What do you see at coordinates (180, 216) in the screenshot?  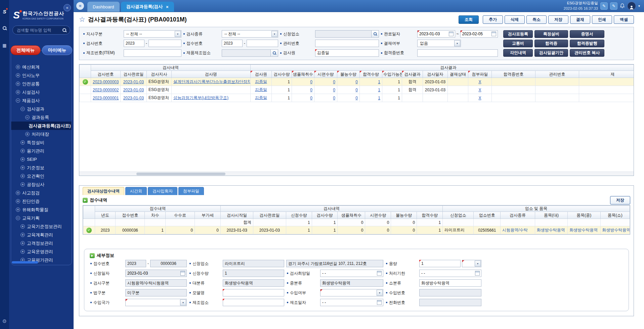 I see `column-header: 수수료` at bounding box center [180, 216].